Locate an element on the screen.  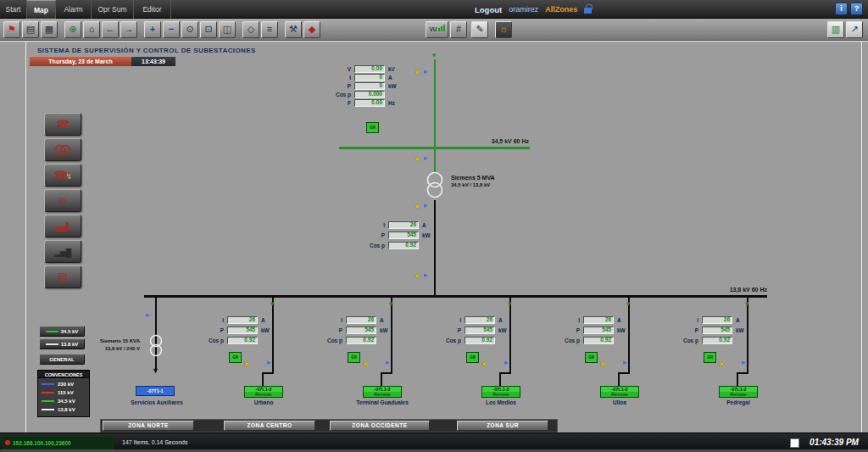
world-map-icon: ⊕ is located at coordinates (73, 30).